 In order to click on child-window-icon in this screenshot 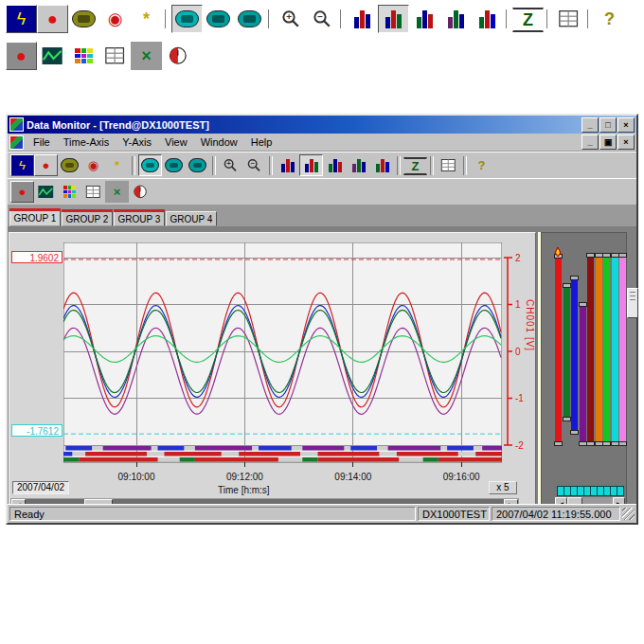, I will do `click(17, 142)`.